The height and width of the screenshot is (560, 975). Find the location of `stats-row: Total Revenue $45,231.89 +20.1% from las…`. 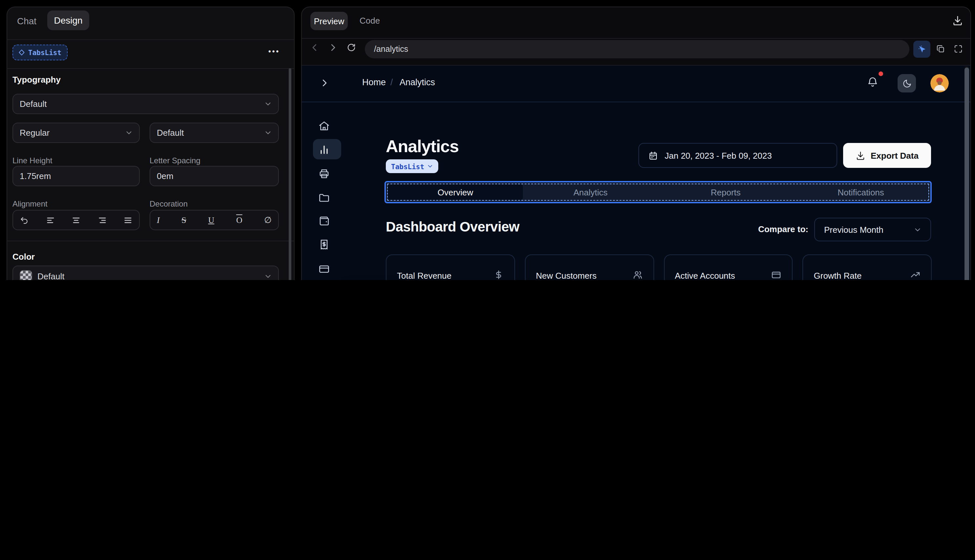

stats-row: Total Revenue $45,231.89 +20.1% from las… is located at coordinates (659, 267).